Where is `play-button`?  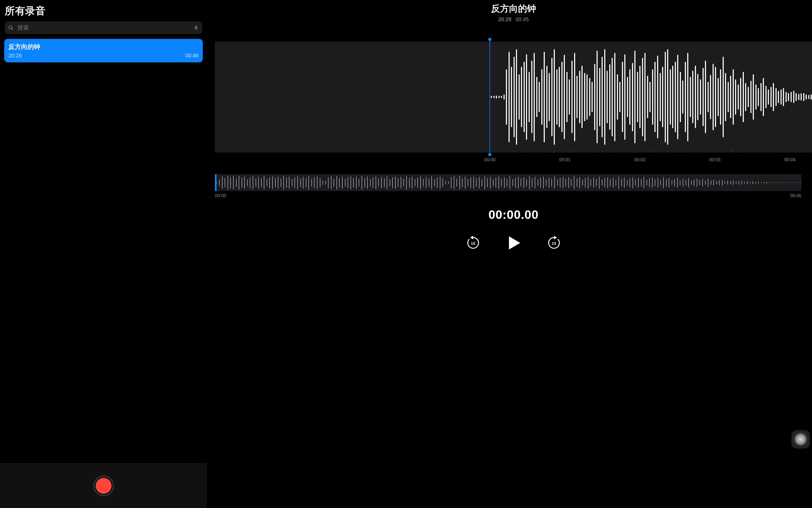
play-button is located at coordinates (513, 243).